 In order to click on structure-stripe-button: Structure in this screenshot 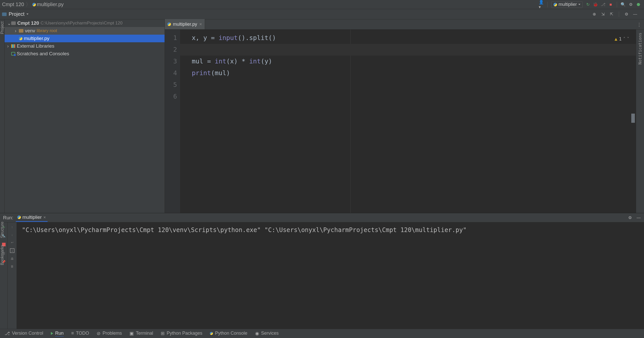, I will do `click(2, 230)`.